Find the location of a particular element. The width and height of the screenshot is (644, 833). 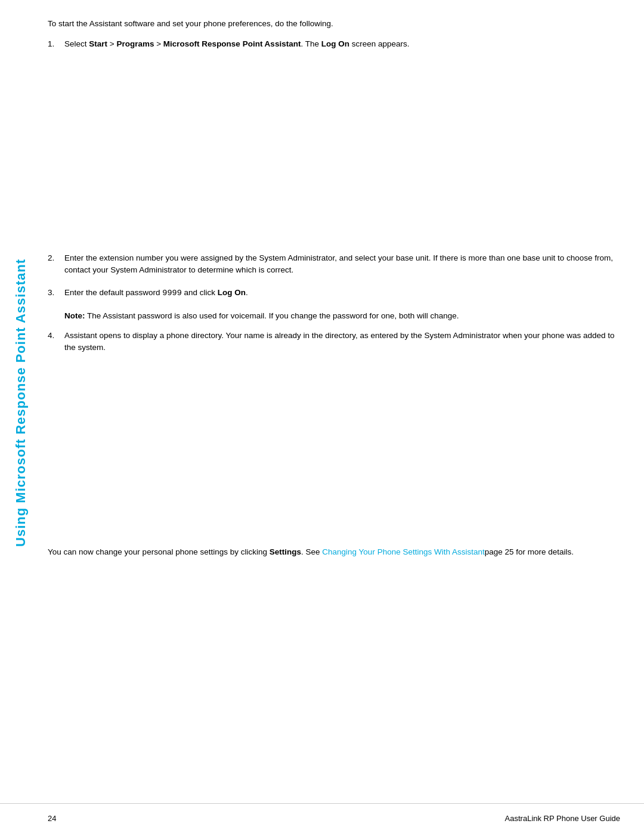

note-label: Note: The Assistant password is also use… is located at coordinates (262, 316).